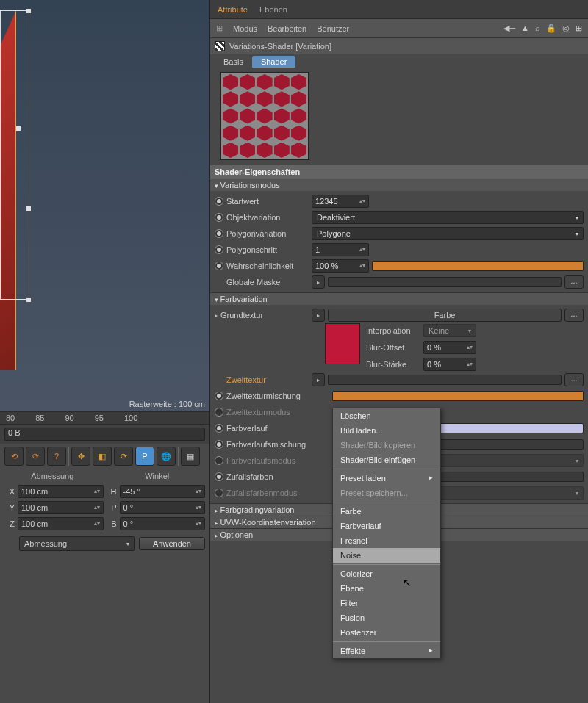 This screenshot has height=703, width=588. I want to click on expand-grundtextur: ▸, so click(318, 315).